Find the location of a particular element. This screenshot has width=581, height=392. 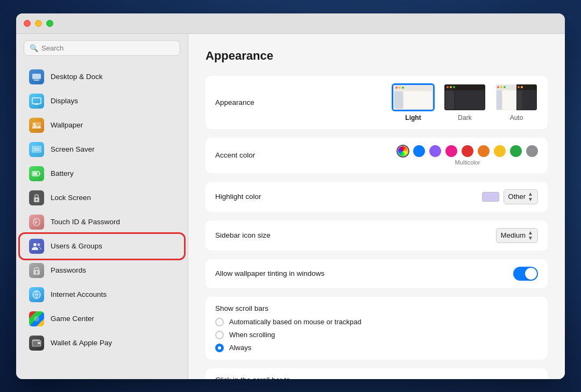

sidebar-label-displays: Displays is located at coordinates (65, 101).